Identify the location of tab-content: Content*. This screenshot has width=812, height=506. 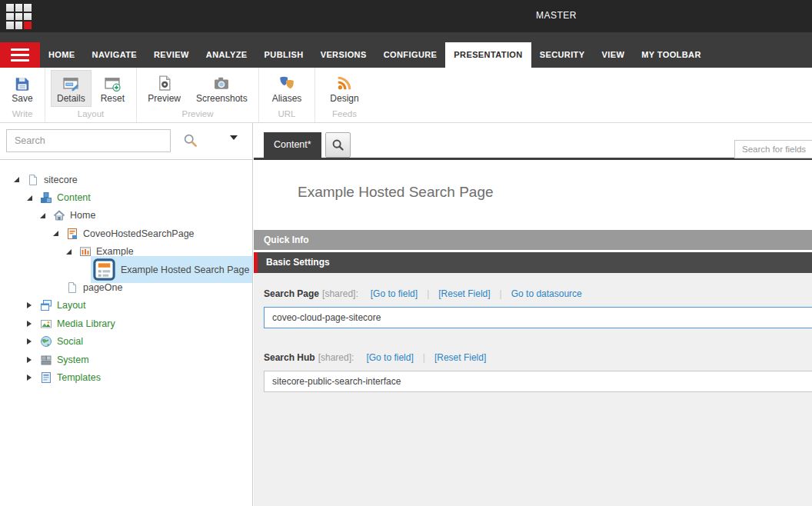
(292, 145).